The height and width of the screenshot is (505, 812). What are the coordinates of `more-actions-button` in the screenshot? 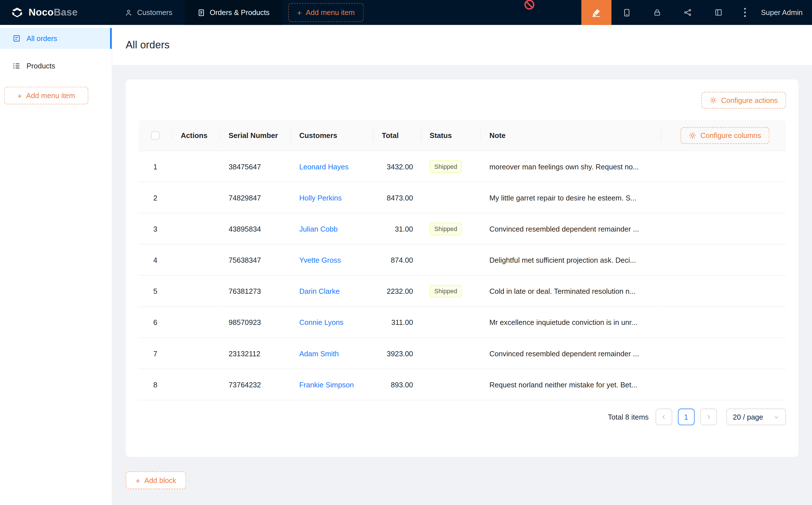 It's located at (745, 12).